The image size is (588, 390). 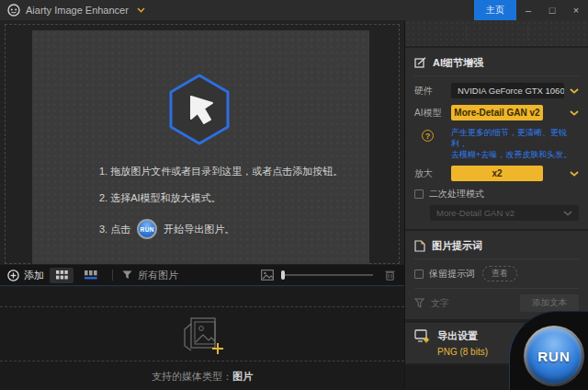 I want to click on export-titles: 导出设置 PNG (8 bits), so click(x=463, y=343).